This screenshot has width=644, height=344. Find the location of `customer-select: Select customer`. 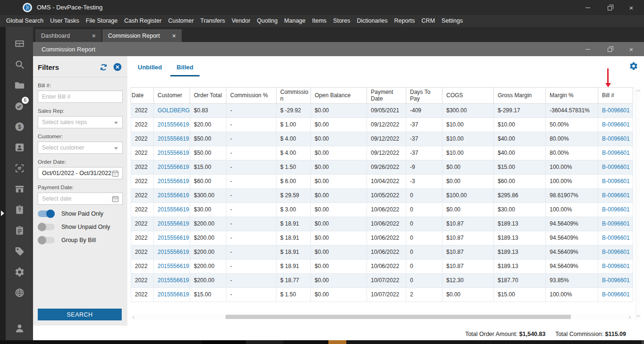

customer-select: Select customer is located at coordinates (80, 148).